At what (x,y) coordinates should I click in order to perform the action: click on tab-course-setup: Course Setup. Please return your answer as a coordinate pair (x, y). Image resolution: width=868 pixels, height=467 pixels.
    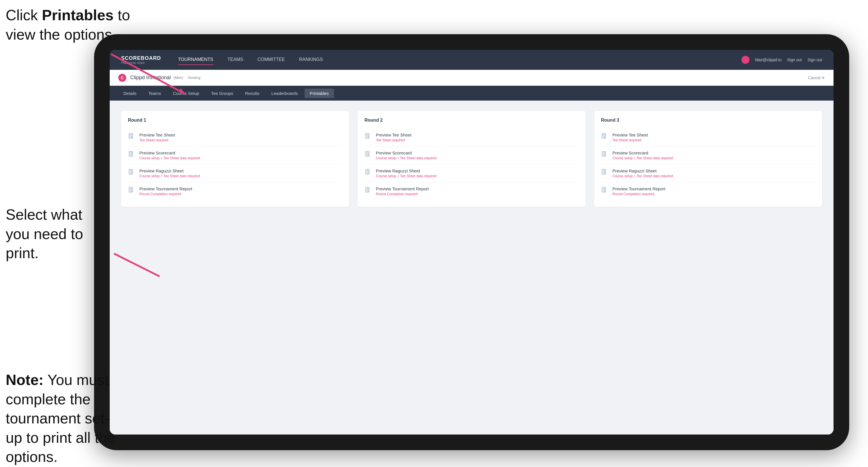
    Looking at the image, I should click on (186, 93).